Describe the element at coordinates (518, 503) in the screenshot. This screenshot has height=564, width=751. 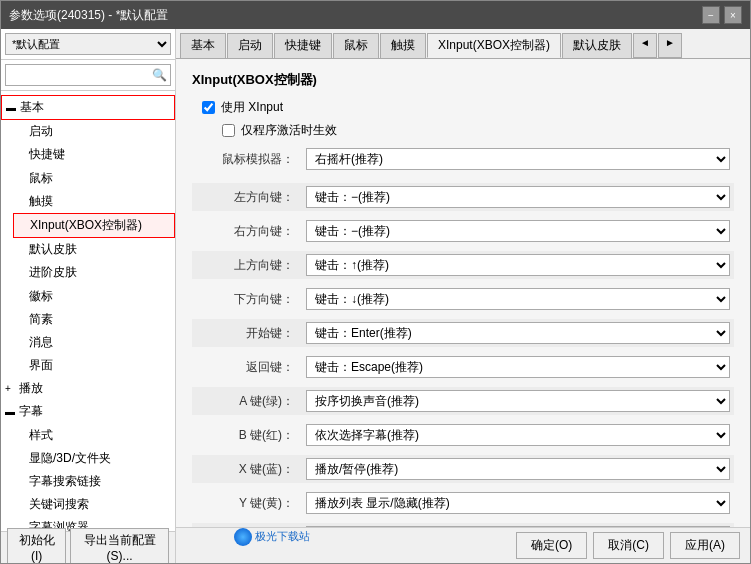
I see `select-y: 播放列表 显示/隐藏(推荐)` at that location.